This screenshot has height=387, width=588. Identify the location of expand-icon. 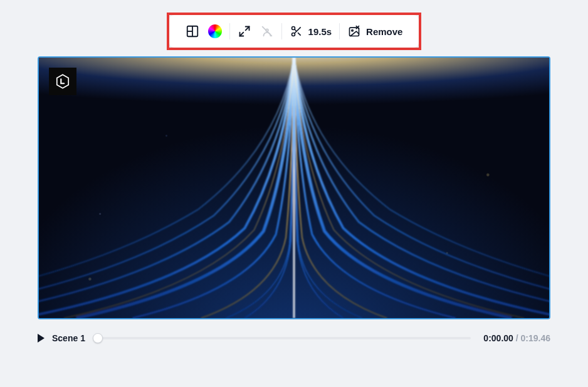
(244, 31).